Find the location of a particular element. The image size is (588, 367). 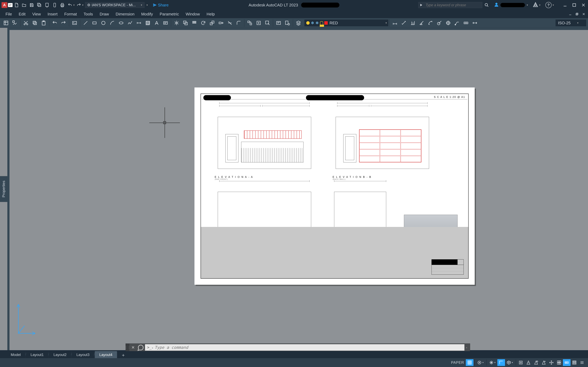

scale-icon is located at coordinates (212, 23).